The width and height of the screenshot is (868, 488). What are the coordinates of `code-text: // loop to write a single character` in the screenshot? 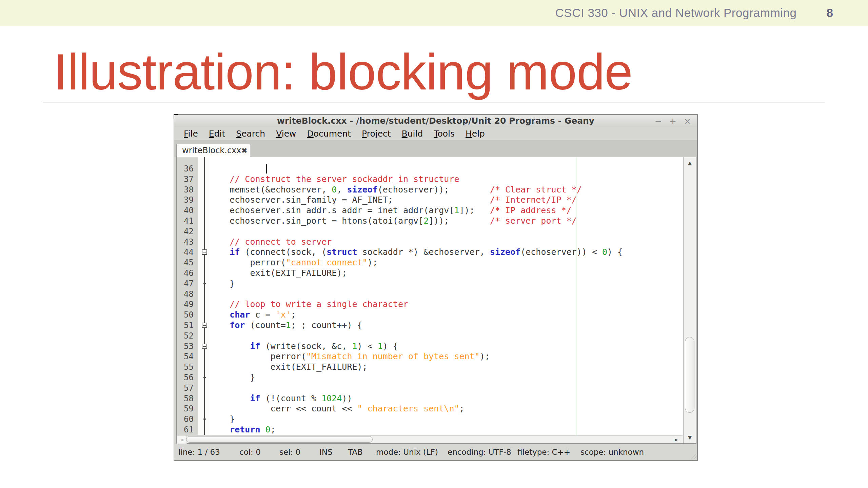 It's located at (309, 304).